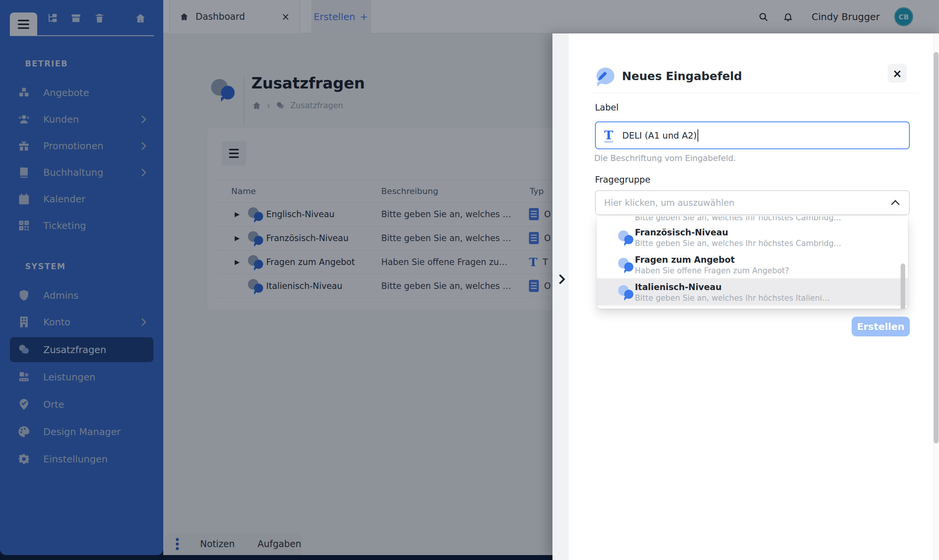 Image resolution: width=939 pixels, height=560 pixels. I want to click on pencil-icon, so click(603, 75).